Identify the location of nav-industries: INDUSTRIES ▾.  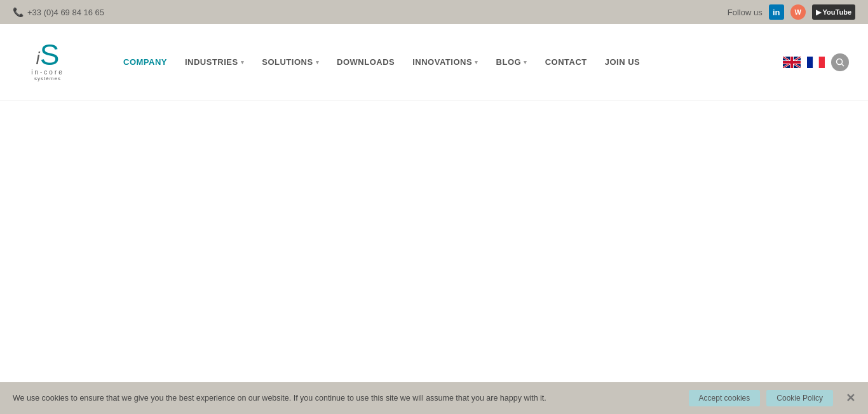
(215, 62).